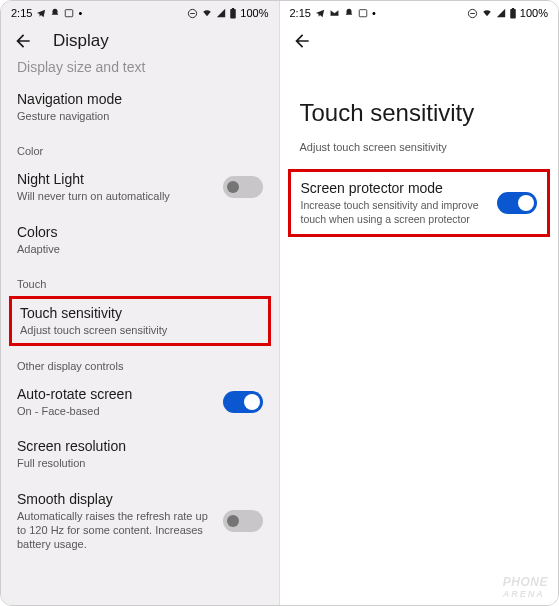 This screenshot has width=559, height=606. I want to click on night-light-toggle, so click(243, 187).